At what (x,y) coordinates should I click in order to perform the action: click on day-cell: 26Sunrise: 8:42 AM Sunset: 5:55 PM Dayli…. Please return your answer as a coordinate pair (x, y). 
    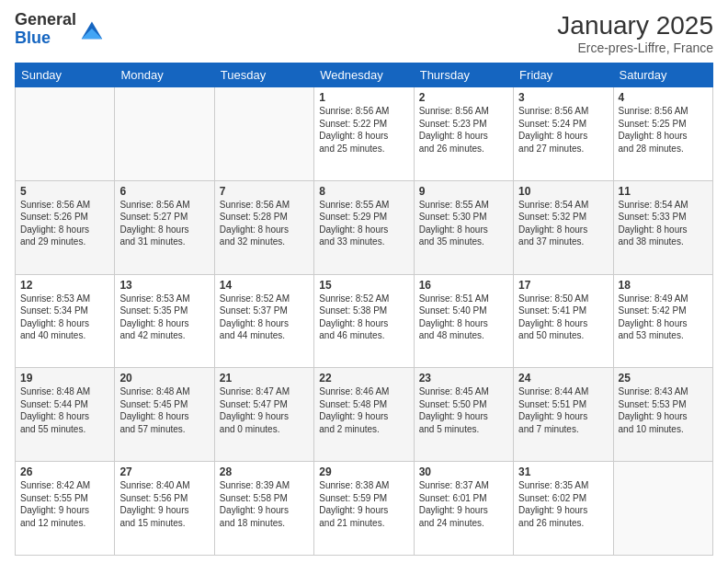
    Looking at the image, I should click on (65, 509).